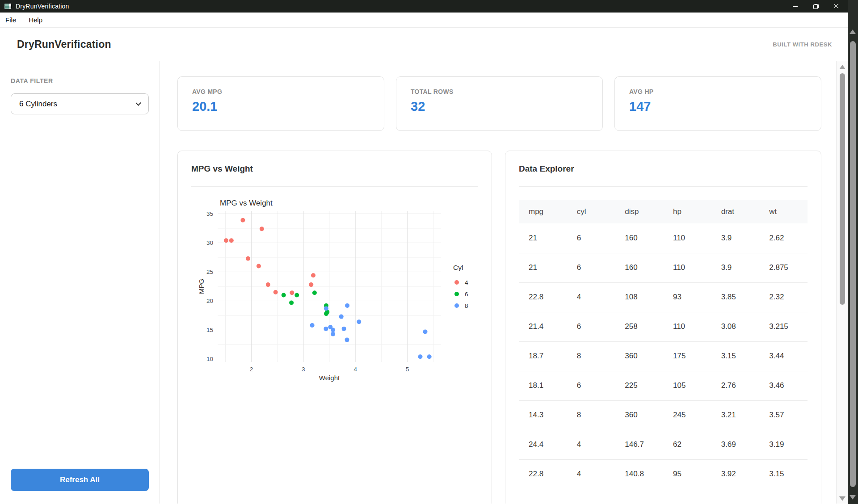 The image size is (858, 504). Describe the element at coordinates (303, 369) in the screenshot. I see `x-tick-label: 3` at that location.